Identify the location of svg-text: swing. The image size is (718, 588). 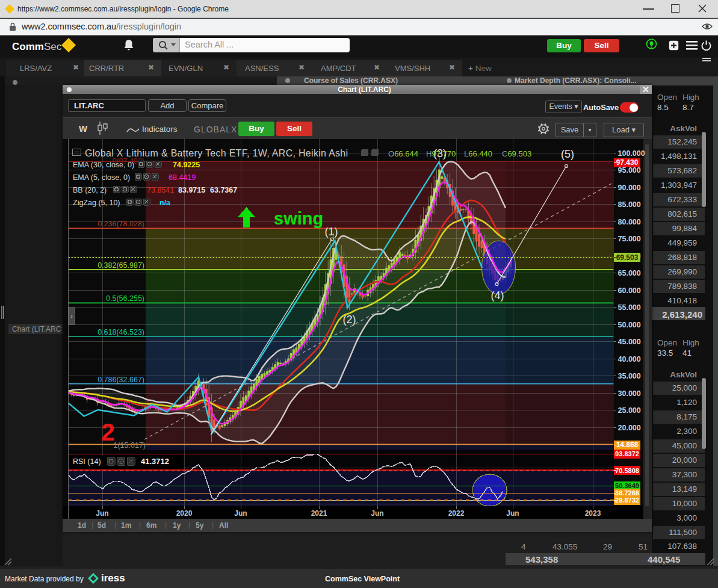
(299, 218).